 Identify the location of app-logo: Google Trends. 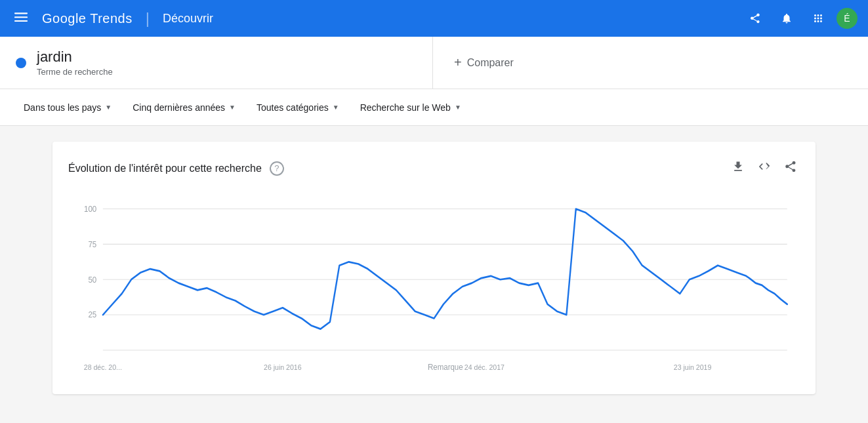
(87, 18).